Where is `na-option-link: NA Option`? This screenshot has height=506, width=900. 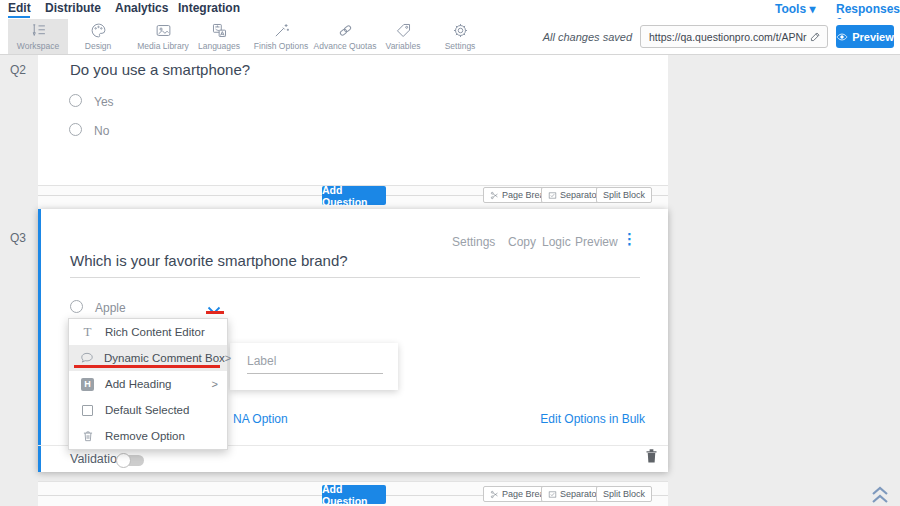
na-option-link: NA Option is located at coordinates (260, 419).